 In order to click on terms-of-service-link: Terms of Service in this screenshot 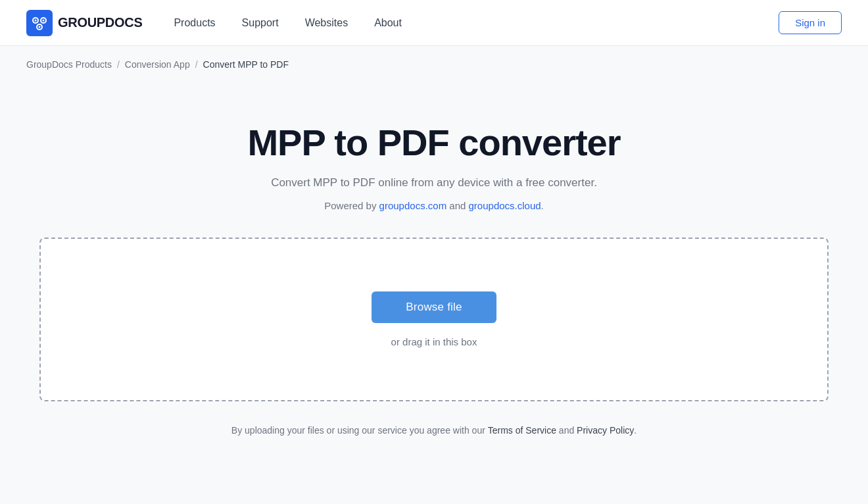, I will do `click(522, 430)`.